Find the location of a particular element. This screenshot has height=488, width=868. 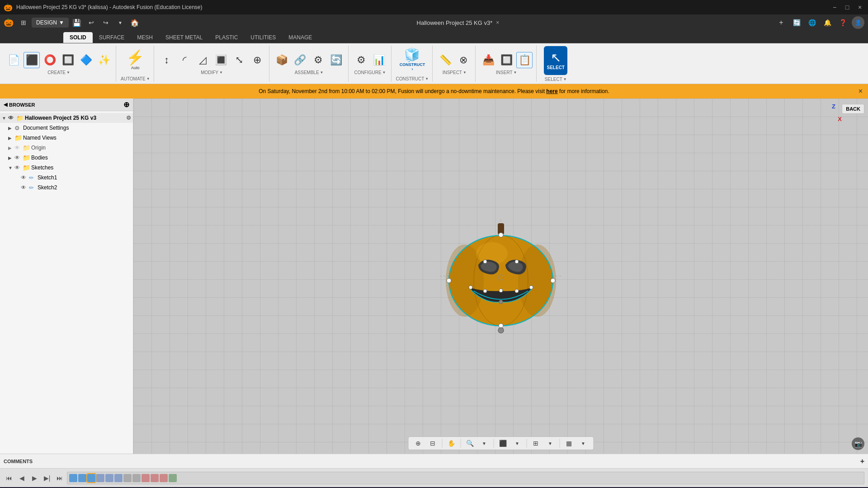

viewport-dropdown-button: ▼ is located at coordinates (583, 443).